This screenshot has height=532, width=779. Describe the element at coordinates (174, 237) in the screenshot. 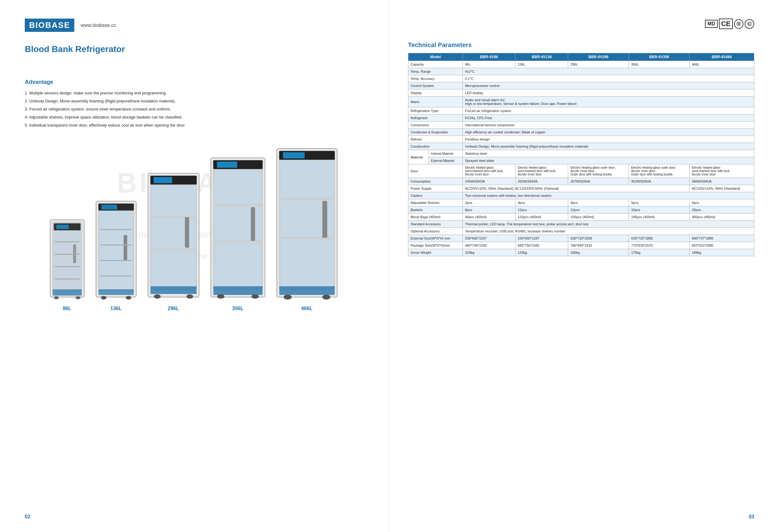

I see `fridge-svg-296l` at that location.